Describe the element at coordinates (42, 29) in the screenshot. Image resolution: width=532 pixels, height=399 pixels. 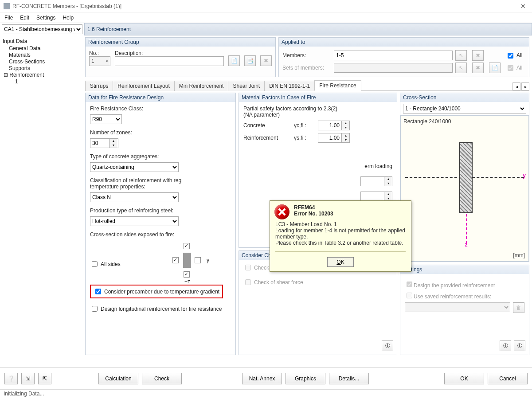
I see `case-selector: CA1 - Stahlbetonbemessung vo` at that location.